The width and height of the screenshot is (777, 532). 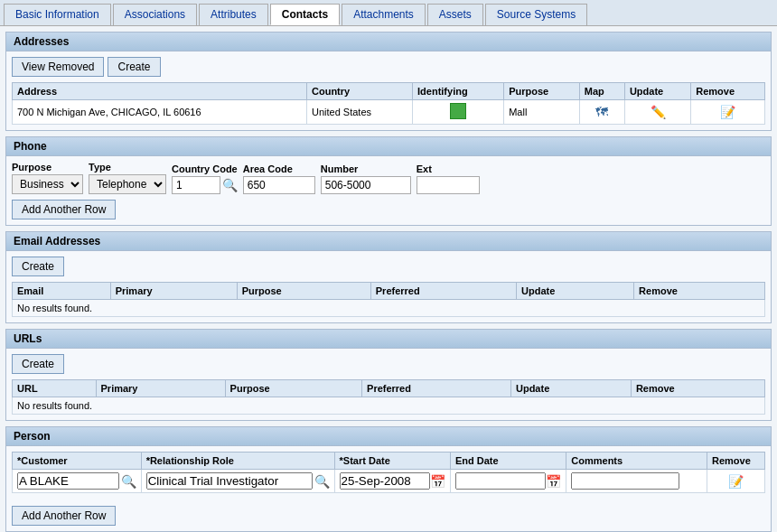 I want to click on email-create-button: Create, so click(x=38, y=266).